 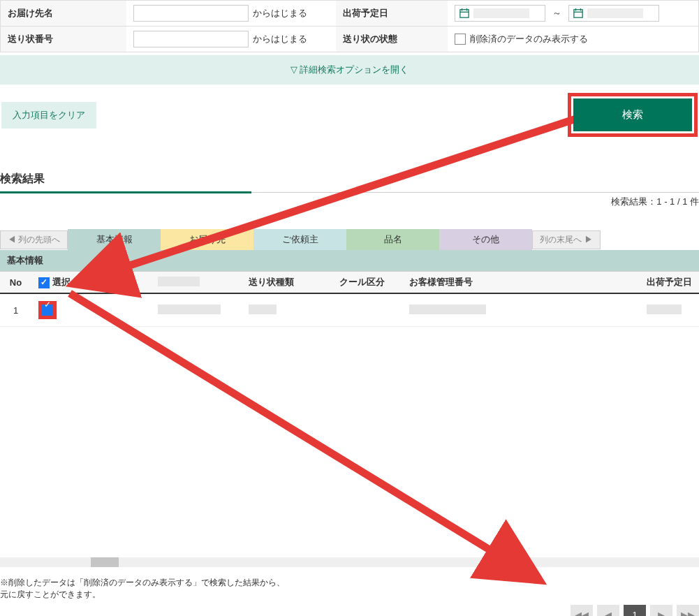 I want to click on input-recipient-name, so click(x=191, y=13).